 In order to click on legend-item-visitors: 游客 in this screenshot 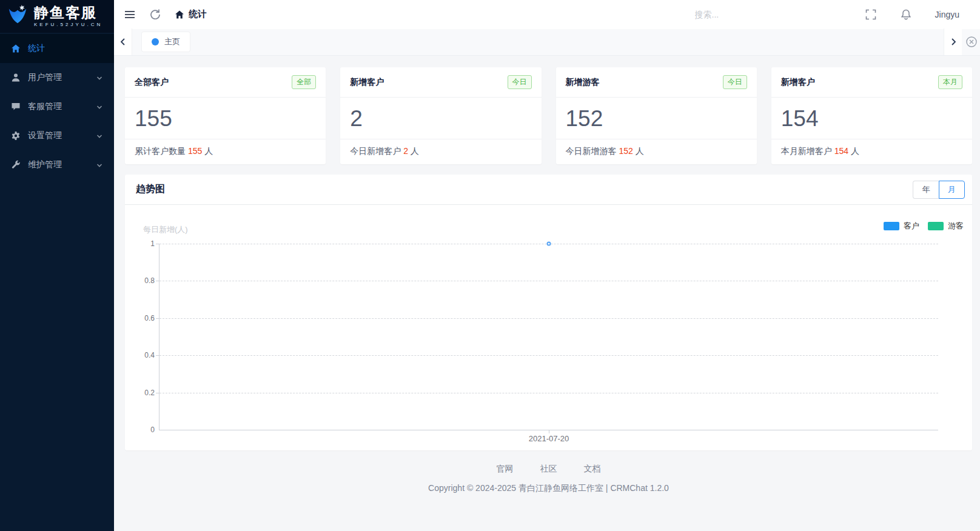, I will do `click(946, 226)`.